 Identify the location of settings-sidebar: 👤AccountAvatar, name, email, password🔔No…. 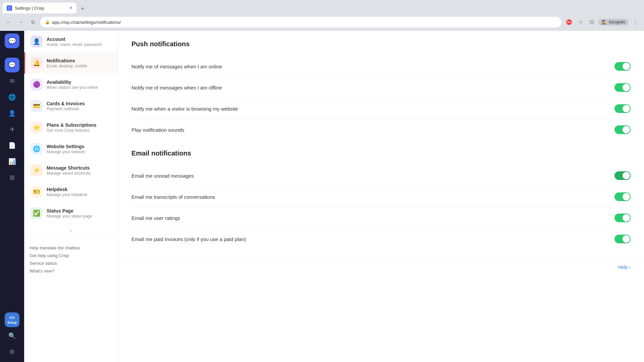
(71, 196).